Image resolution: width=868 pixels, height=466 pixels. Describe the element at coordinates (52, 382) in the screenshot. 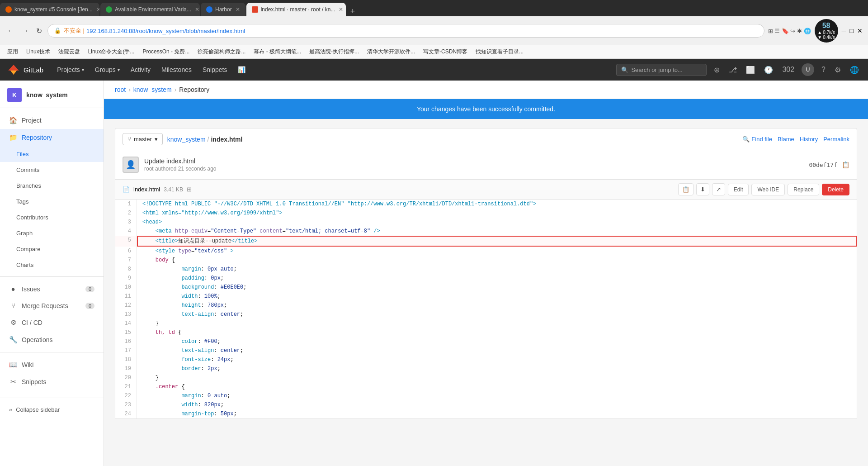

I see `sidebar-item-snippets: ✂ Snippets` at that location.